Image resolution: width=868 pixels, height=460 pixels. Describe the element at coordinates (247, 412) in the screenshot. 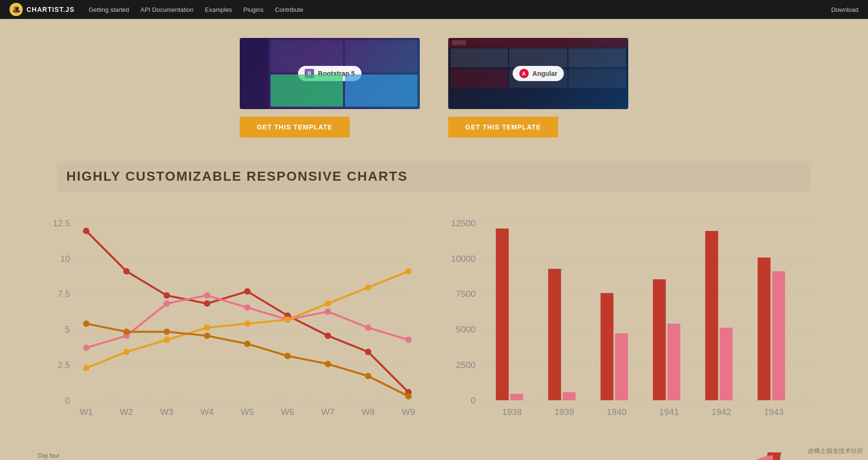

I see `svg-text: W5` at that location.